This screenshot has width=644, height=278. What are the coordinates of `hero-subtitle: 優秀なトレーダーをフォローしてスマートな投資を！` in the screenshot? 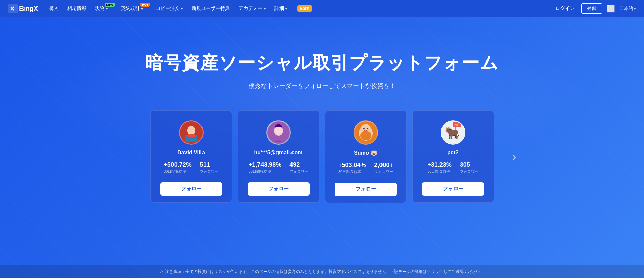 It's located at (322, 86).